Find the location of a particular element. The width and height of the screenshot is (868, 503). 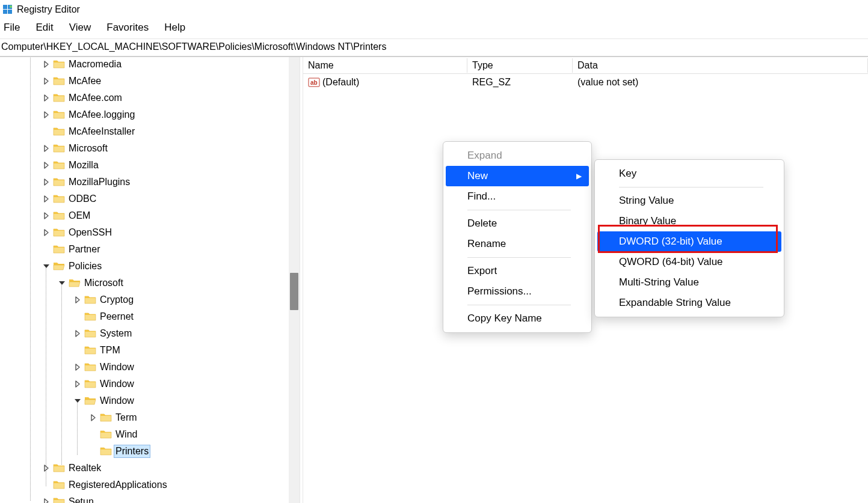

menu-view: View is located at coordinates (81, 28).